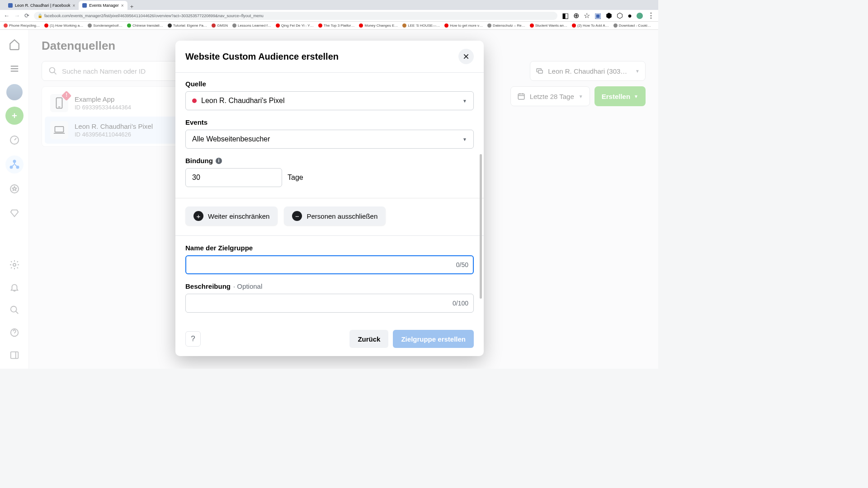 Image resolution: width=868 pixels, height=488 pixels. Describe the element at coordinates (103, 5) in the screenshot. I see `browser-tab: Events Manager×` at that location.